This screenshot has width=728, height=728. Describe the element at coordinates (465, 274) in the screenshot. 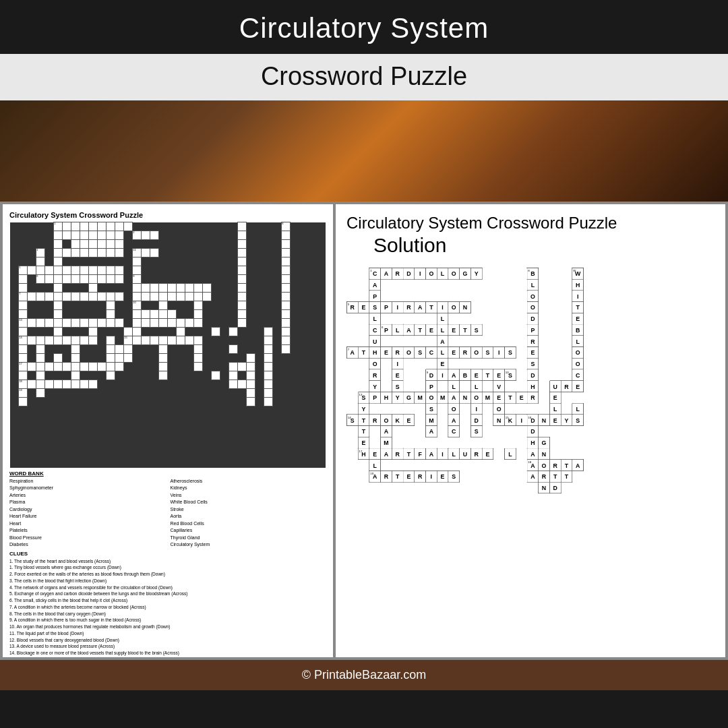

I see `solution-cell: G` at that location.